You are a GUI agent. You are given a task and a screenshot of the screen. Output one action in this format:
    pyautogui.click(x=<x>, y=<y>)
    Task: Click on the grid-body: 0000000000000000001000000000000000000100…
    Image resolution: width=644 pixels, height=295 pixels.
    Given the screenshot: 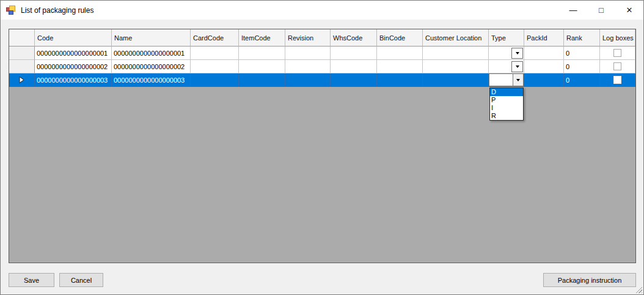 What is the action you would take?
    pyautogui.click(x=323, y=67)
    